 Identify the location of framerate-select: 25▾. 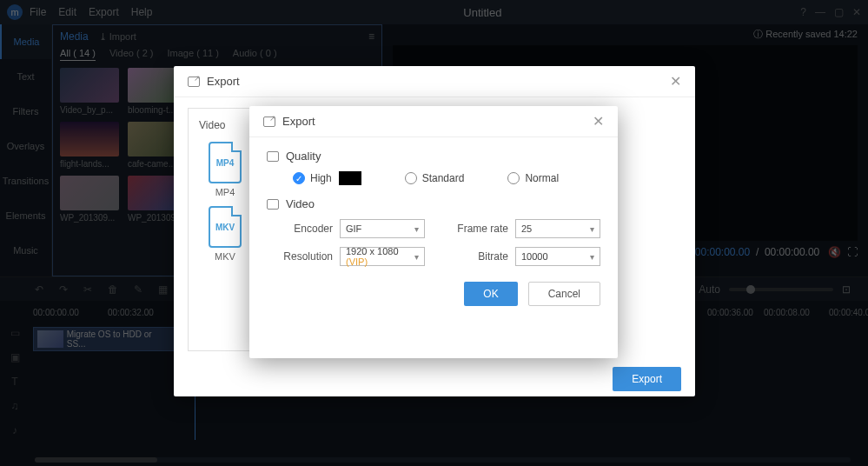
(558, 229).